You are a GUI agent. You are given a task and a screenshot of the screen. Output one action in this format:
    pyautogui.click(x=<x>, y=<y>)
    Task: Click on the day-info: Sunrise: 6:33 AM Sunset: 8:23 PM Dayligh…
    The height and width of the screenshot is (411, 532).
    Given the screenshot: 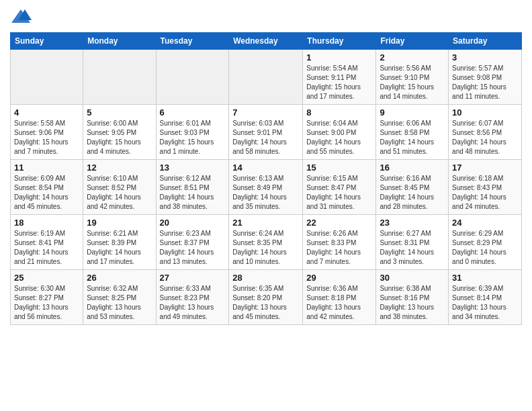 What is the action you would take?
    pyautogui.click(x=193, y=303)
    